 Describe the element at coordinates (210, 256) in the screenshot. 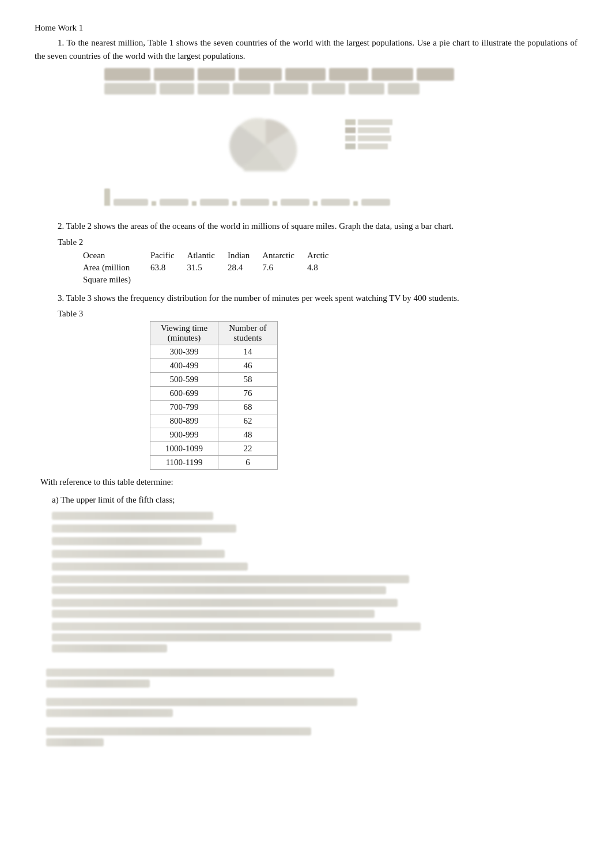

I see `table-row: Ocean Pacific Atlantic Indian Antarctic …` at that location.